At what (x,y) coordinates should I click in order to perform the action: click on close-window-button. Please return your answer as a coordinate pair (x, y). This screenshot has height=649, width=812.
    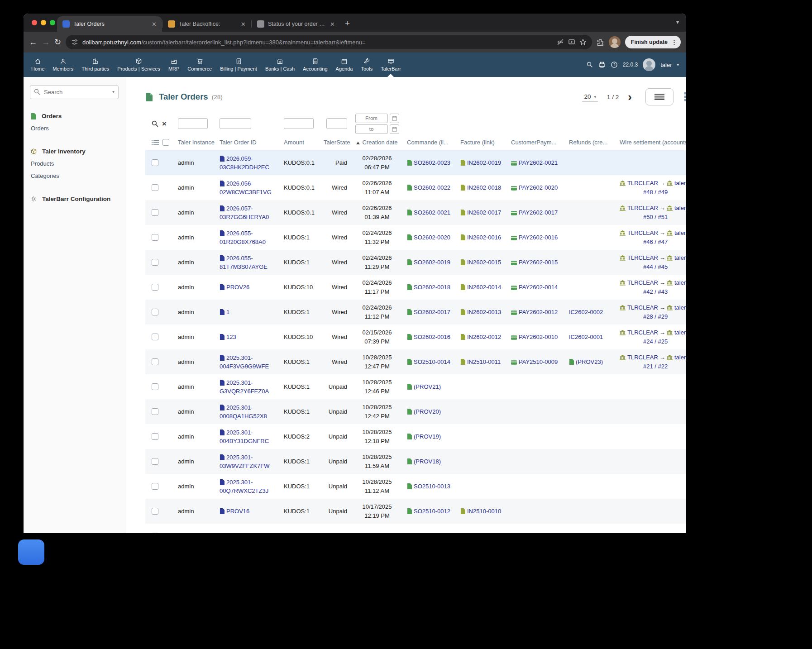
    Looking at the image, I should click on (34, 23).